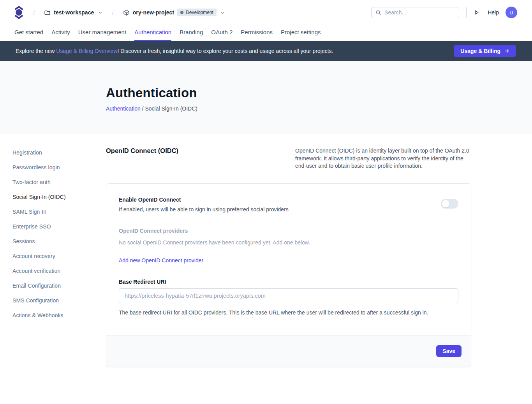  What do you see at coordinates (53, 271) in the screenshot?
I see `sidebar-item-account-verification: Account verification` at bounding box center [53, 271].